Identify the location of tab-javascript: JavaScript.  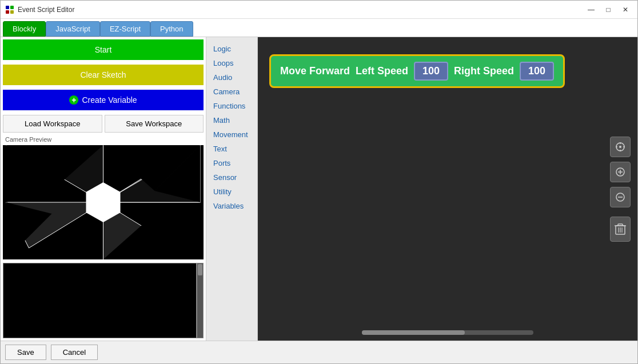
(73, 29).